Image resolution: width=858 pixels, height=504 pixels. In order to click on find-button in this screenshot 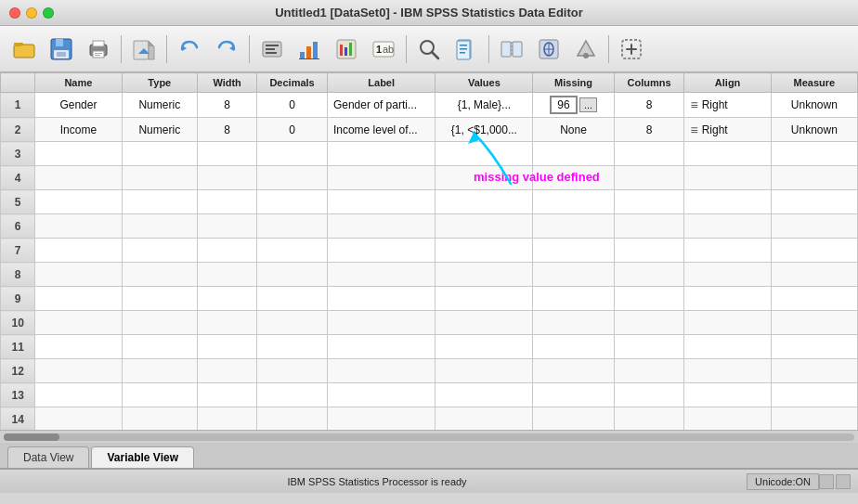, I will do `click(429, 49)`.